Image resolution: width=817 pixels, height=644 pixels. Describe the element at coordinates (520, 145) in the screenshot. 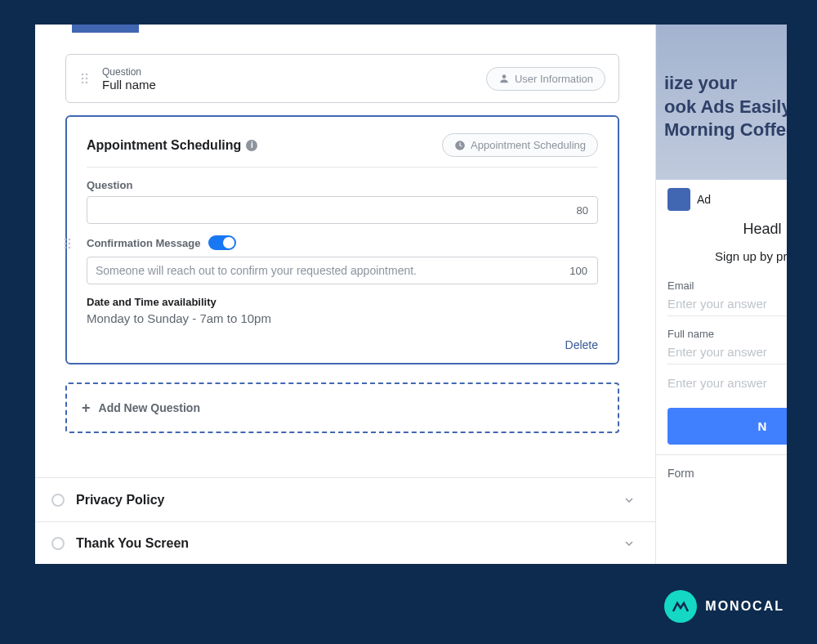

I see `appointment-type-pill: Appointment Scheduling` at that location.